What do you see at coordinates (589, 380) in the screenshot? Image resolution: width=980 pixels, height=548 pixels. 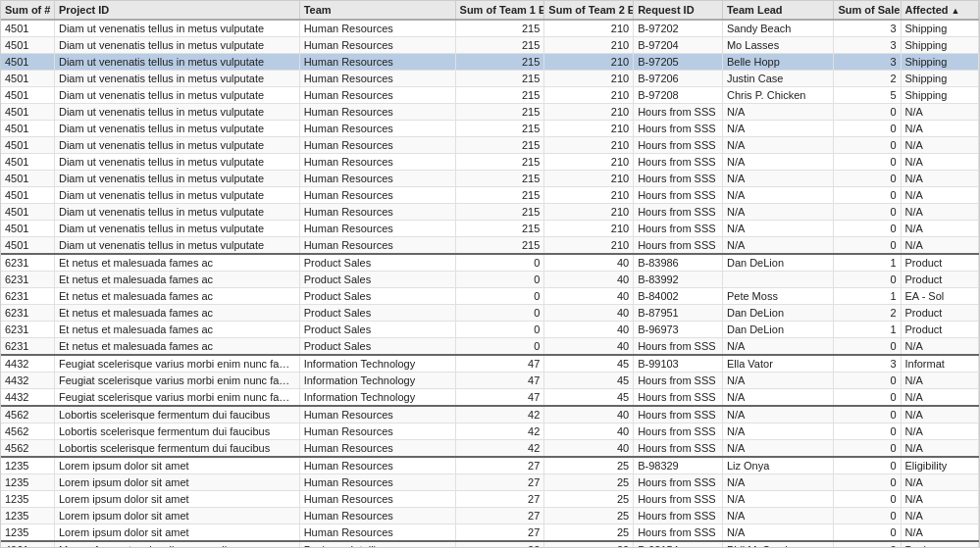 I see `table-cell: 45` at bounding box center [589, 380].